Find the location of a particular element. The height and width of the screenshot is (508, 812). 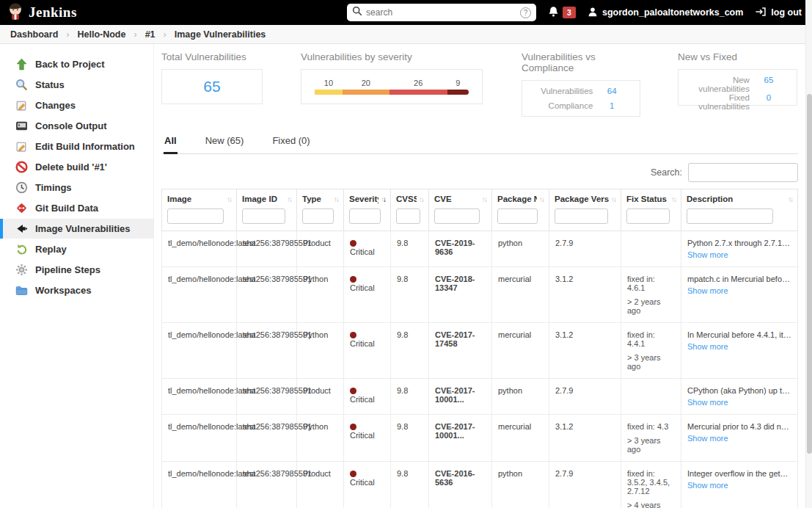

stat-row: Compliance 1 is located at coordinates (581, 106).